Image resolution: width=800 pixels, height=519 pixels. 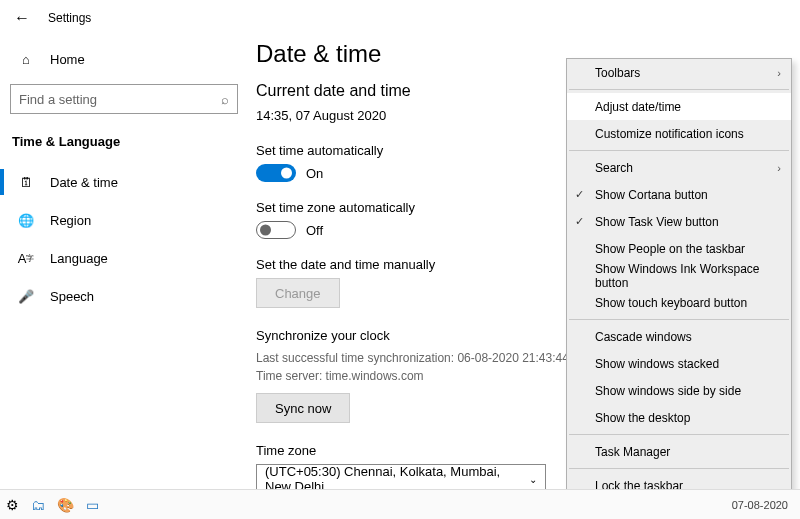 I want to click on menu-customize-icons: Customize notification icons, so click(x=679, y=134).